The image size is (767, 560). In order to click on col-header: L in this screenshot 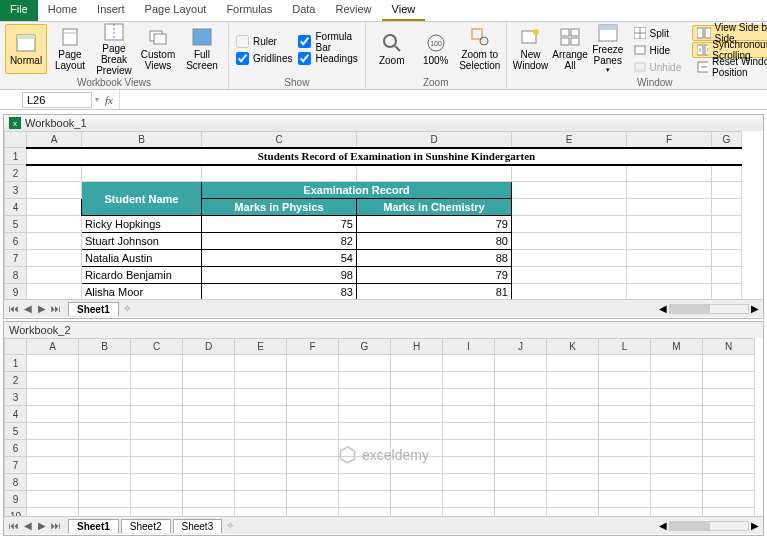, I will do `click(625, 347)`.